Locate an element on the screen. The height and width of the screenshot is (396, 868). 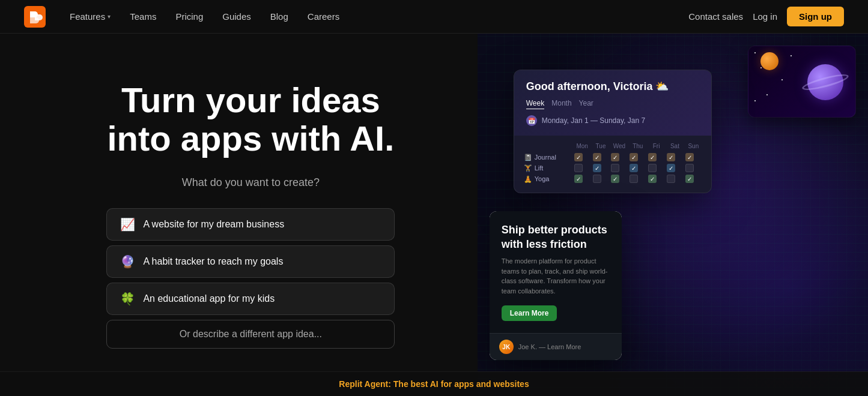
product-card-footer: JK Joe K. — Learn More is located at coordinates (556, 347).